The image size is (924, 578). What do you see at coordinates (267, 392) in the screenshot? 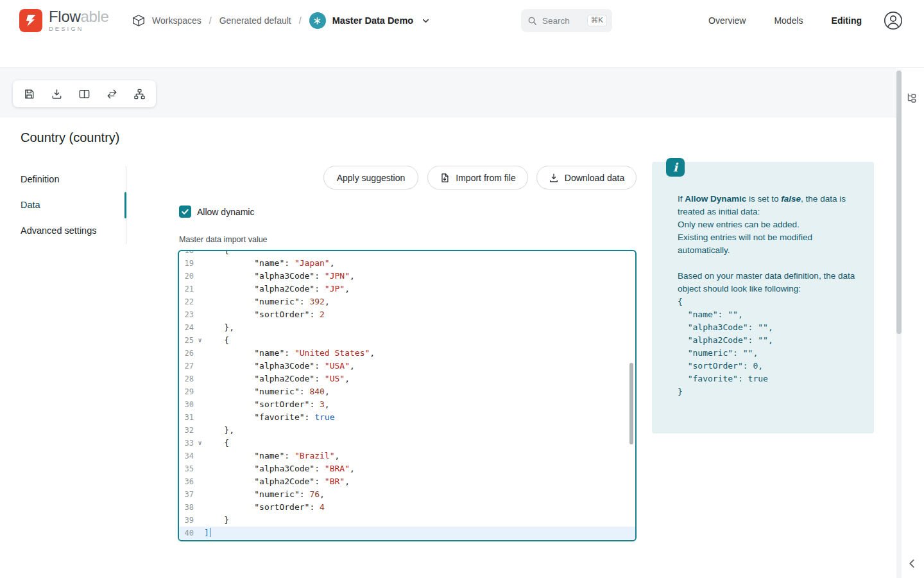
I see `line-code: "numeric": 840,` at bounding box center [267, 392].